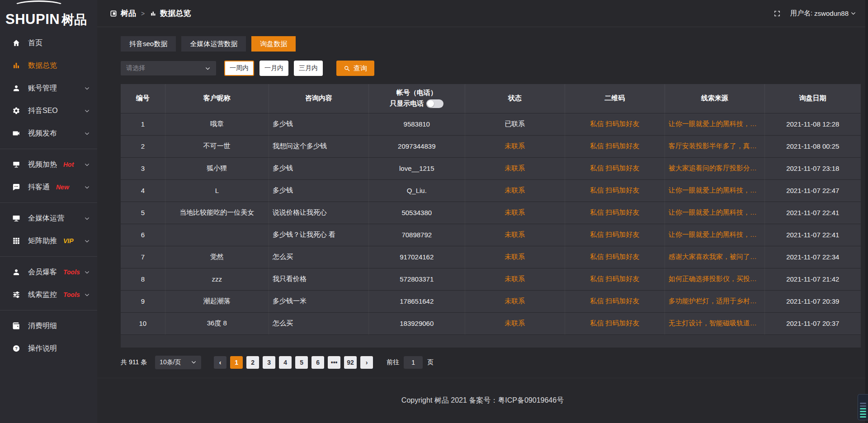  I want to click on sidebar-item-matrix-boost: 矩阵助推VIP, so click(49, 241).